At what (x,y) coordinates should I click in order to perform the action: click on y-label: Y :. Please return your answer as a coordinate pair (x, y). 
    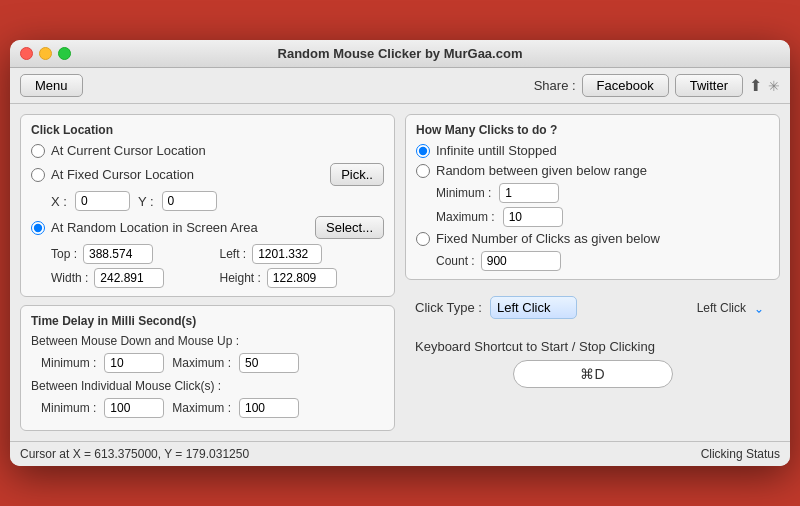
    Looking at the image, I should click on (146, 202).